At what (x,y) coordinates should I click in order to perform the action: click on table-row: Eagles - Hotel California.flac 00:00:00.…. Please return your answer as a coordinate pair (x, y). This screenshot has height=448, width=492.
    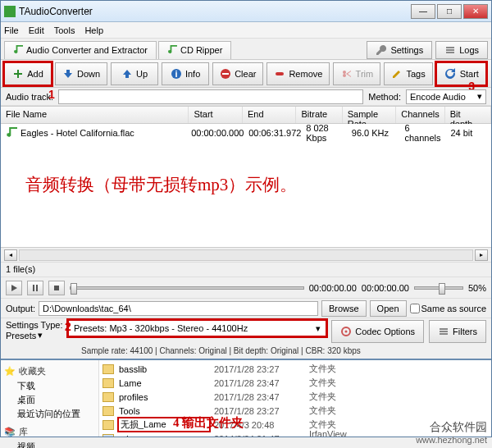
    Looking at the image, I should click on (246, 133).